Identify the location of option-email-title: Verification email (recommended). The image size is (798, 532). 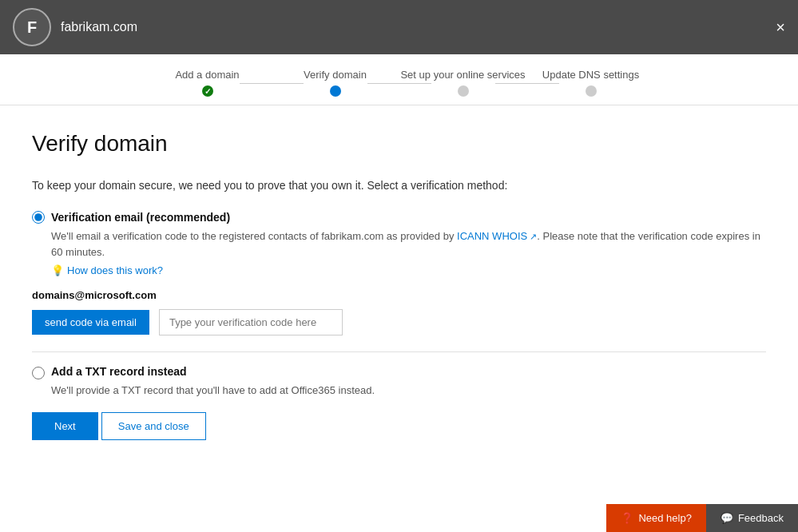
(141, 217).